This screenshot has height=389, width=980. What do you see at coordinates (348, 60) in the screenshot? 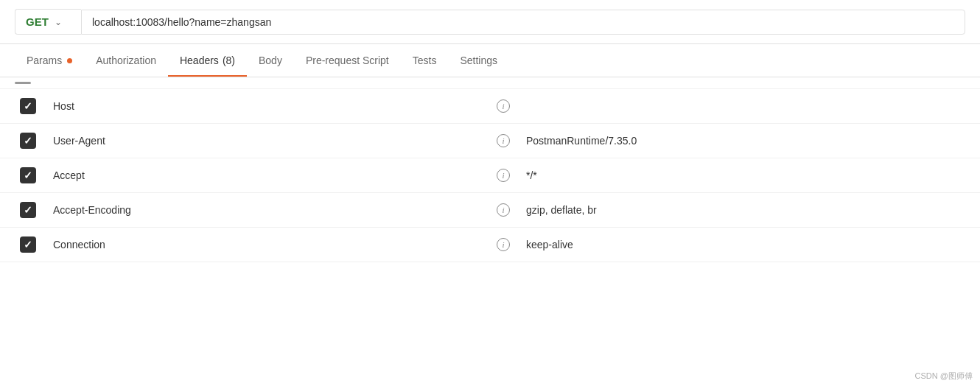
I see `tab-pre-request-script: Pre-request Script` at bounding box center [348, 60].